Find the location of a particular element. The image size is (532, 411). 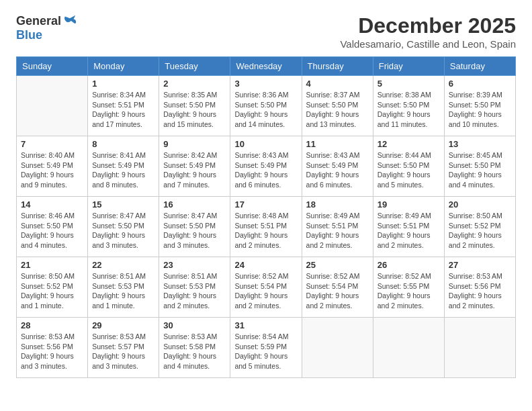

calendar-cell: 16Sunrise: 8:47 AMSunset: 5:50 PMDayligh… is located at coordinates (195, 227).